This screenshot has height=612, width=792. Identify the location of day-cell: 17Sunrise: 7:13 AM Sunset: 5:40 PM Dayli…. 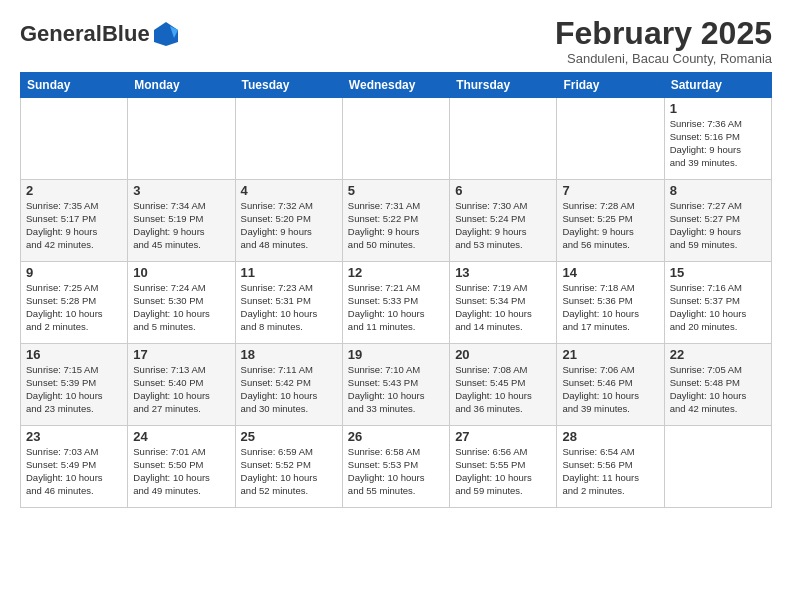
(182, 385).